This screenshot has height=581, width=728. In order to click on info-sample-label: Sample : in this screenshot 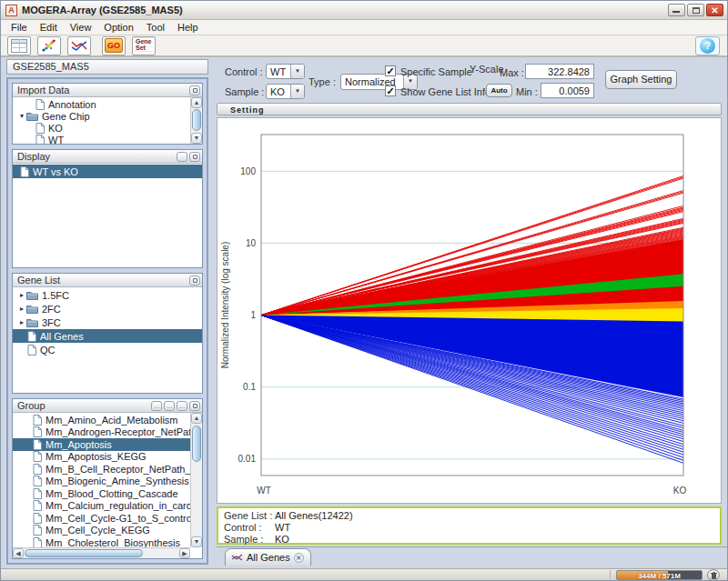, I will do `click(249, 540)`.